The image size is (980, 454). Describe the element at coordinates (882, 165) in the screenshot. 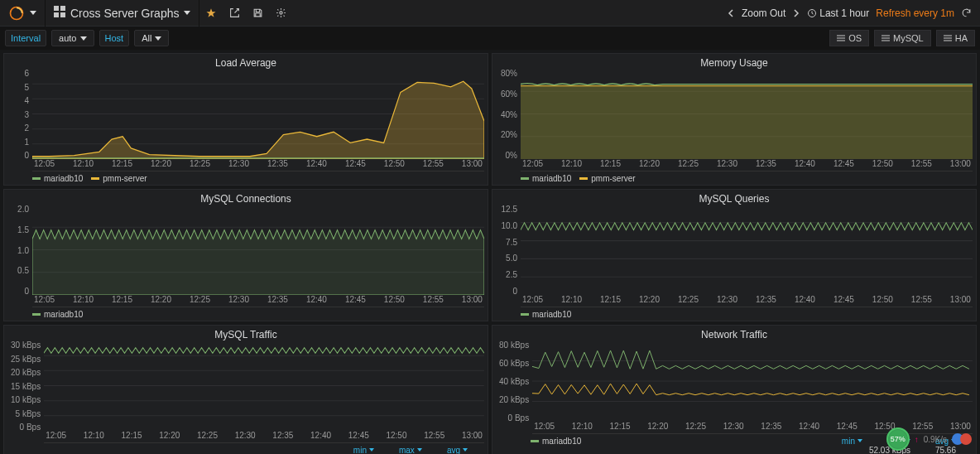

I see `x-tick: 12:50` at that location.